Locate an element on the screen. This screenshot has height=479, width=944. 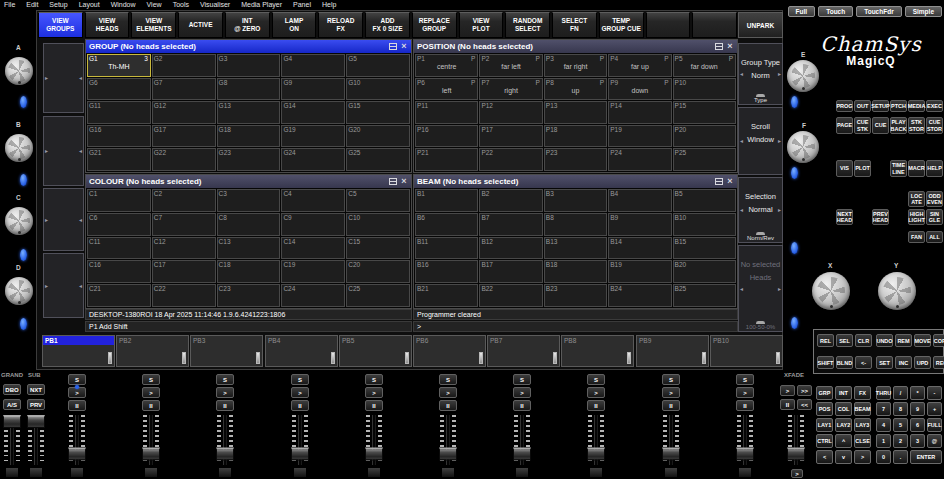
colour-titlebar: COLOUR (No heads selected)× is located at coordinates (248, 182).